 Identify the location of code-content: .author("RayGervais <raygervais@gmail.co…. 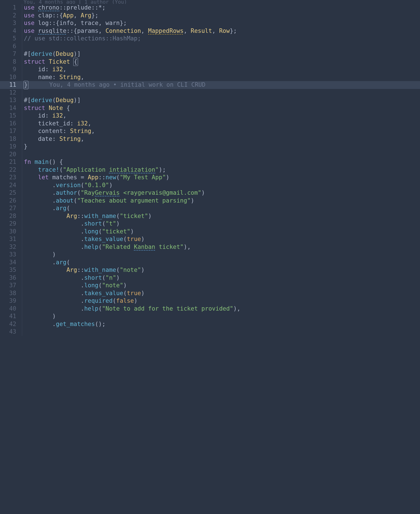
(222, 193).